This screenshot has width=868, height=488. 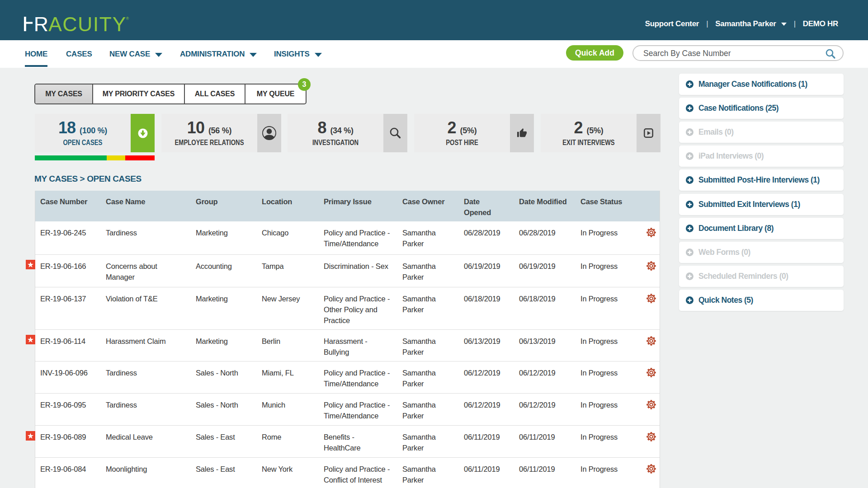 What do you see at coordinates (42, 24) in the screenshot?
I see `svg-text: R` at bounding box center [42, 24].